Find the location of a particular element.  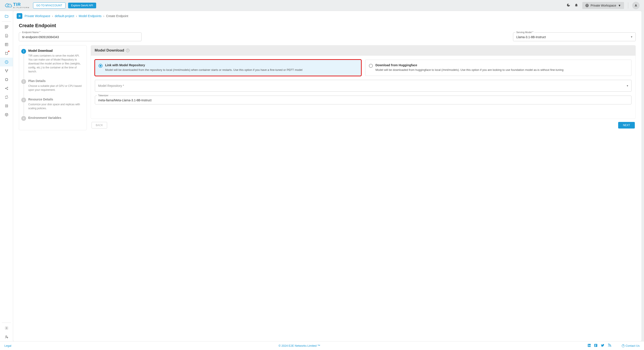

breadcrumb-workspace: Private Workspace is located at coordinates (38, 16).